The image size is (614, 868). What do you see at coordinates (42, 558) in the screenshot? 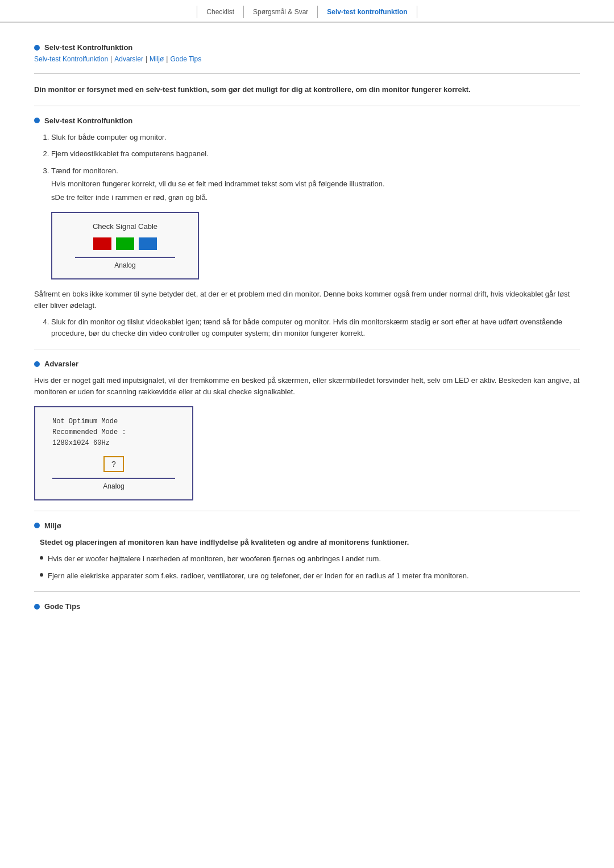
I see `bullet-dot-1-icon` at bounding box center [42, 558].